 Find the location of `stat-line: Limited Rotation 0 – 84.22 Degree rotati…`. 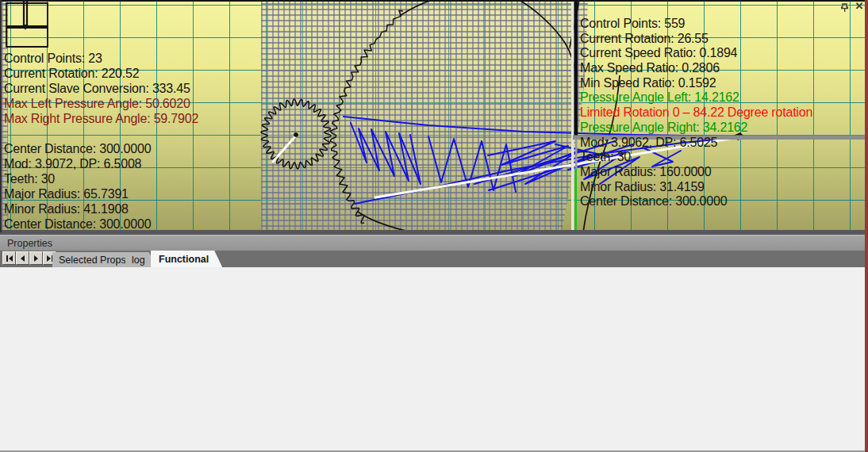

stat-line: Limited Rotation 0 – 84.22 Degree rotati… is located at coordinates (697, 113).